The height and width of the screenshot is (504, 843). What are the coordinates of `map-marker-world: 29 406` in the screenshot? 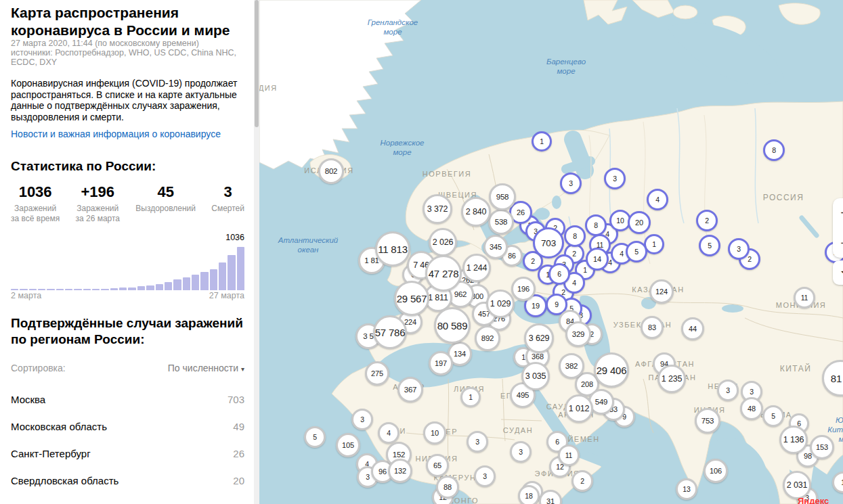 It's located at (611, 370).